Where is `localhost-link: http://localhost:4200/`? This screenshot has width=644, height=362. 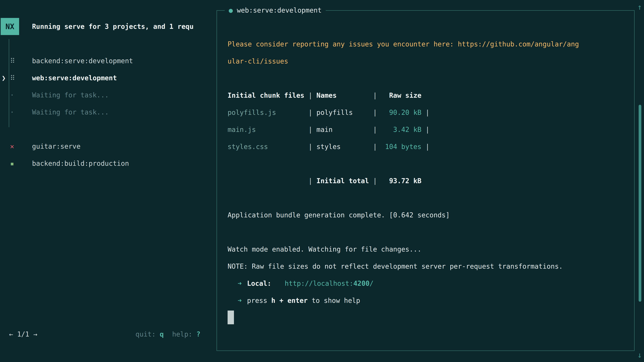 localhost-link: http://localhost:4200/ is located at coordinates (329, 283).